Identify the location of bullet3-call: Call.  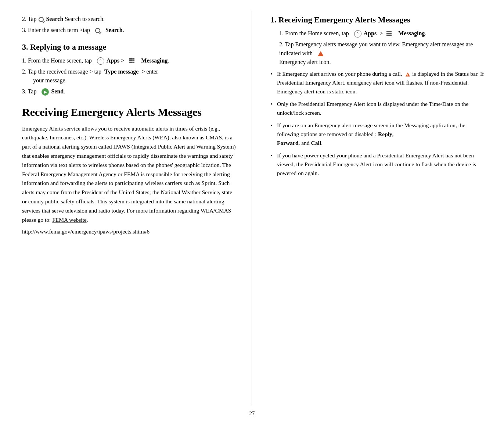
(316, 143).